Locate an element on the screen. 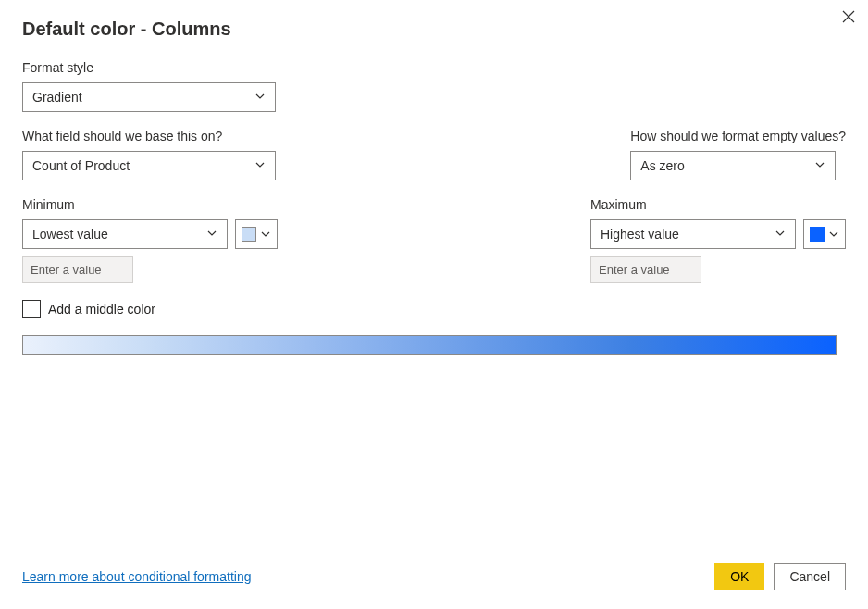 The image size is (868, 609). format-style-select: Gradient is located at coordinates (149, 97).